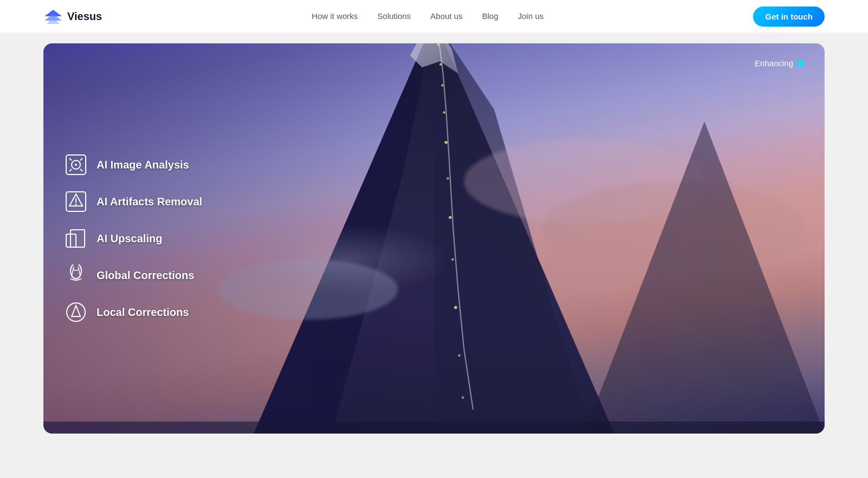 The height and width of the screenshot is (478, 868). I want to click on menu-label-ai-artifacts-removal: AI Artifacts Removal, so click(150, 202).